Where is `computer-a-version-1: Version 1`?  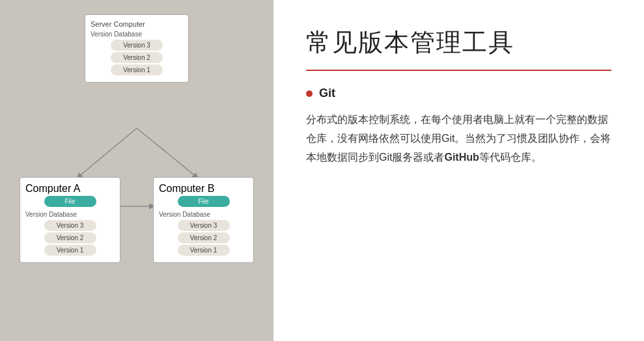 computer-a-version-1: Version 1 is located at coordinates (70, 250).